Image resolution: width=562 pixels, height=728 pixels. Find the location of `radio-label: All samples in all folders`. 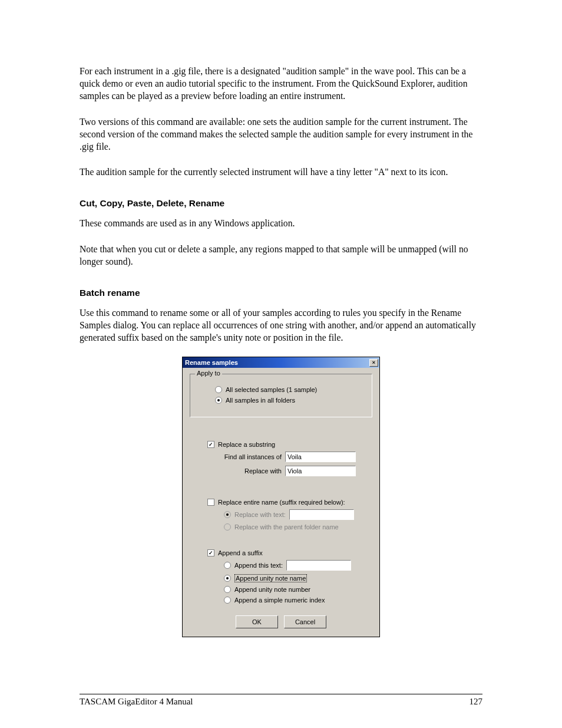

radio-label: All samples in all folders is located at coordinates (260, 400).